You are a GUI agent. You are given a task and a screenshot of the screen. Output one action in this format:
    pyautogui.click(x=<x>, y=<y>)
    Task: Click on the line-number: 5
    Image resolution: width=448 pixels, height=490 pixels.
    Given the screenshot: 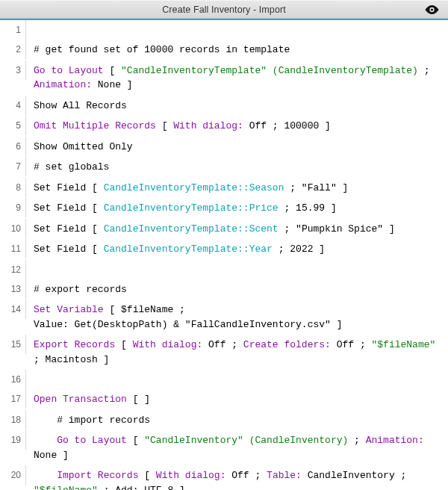 What is the action you would take?
    pyautogui.click(x=13, y=125)
    